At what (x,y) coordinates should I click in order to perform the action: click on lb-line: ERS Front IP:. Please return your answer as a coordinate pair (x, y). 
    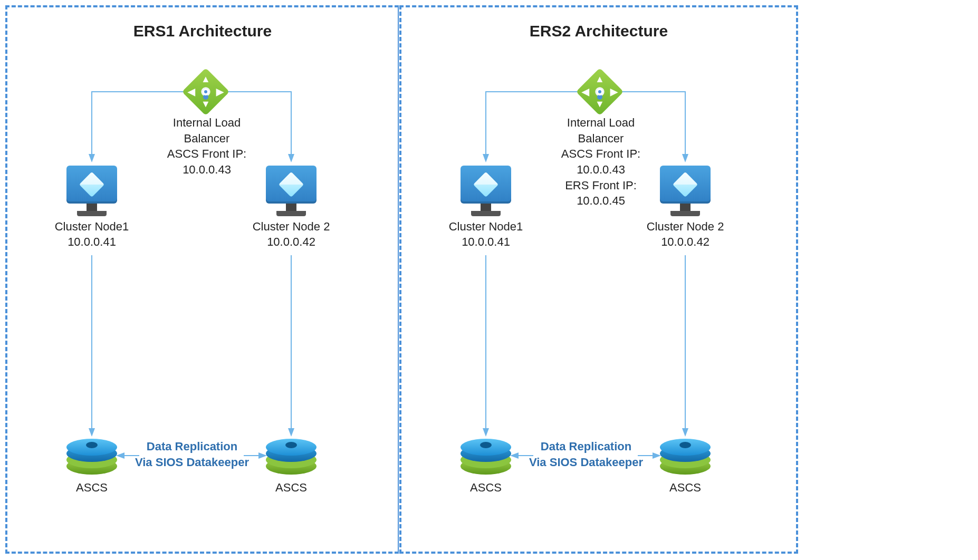
    Looking at the image, I should click on (601, 186).